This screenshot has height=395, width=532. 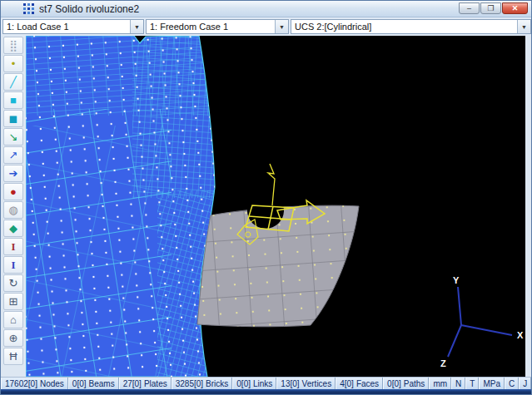 What do you see at coordinates (515, 8) in the screenshot?
I see `close-button: ✕` at bounding box center [515, 8].